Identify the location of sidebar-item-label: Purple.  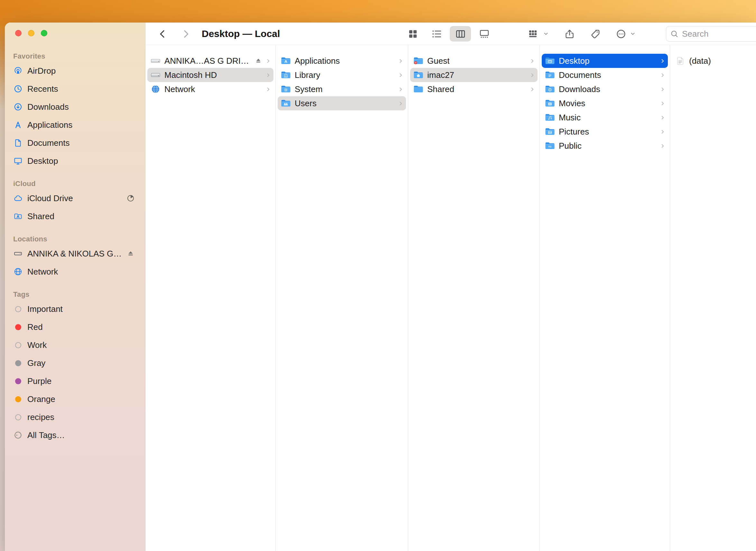
(83, 381).